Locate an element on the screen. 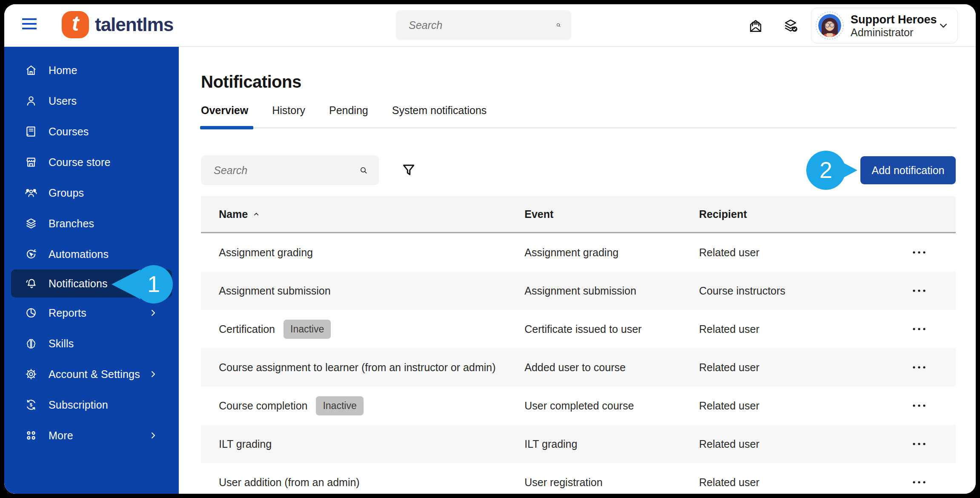 This screenshot has width=980, height=498. sidebar-item-course-store: Course store is located at coordinates (92, 162).